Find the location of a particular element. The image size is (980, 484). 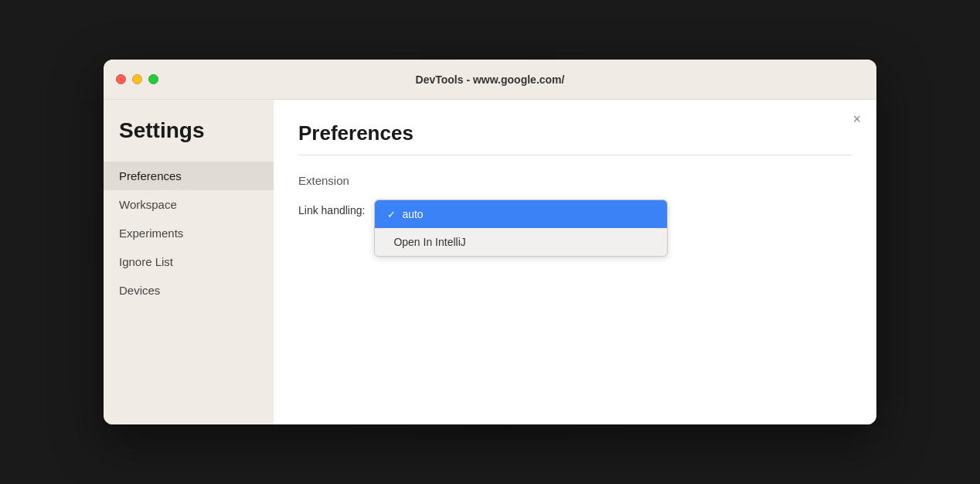

option-label-auto: auto is located at coordinates (413, 214).